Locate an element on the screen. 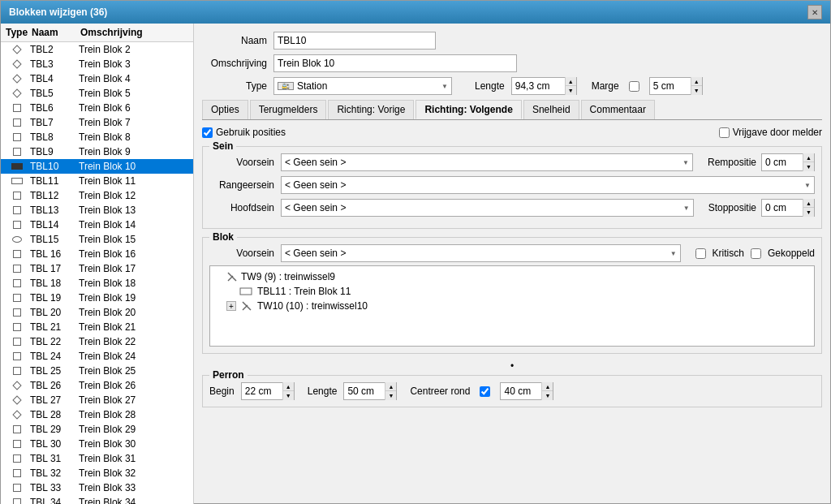  gekoppeld-checkbox is located at coordinates (756, 253).